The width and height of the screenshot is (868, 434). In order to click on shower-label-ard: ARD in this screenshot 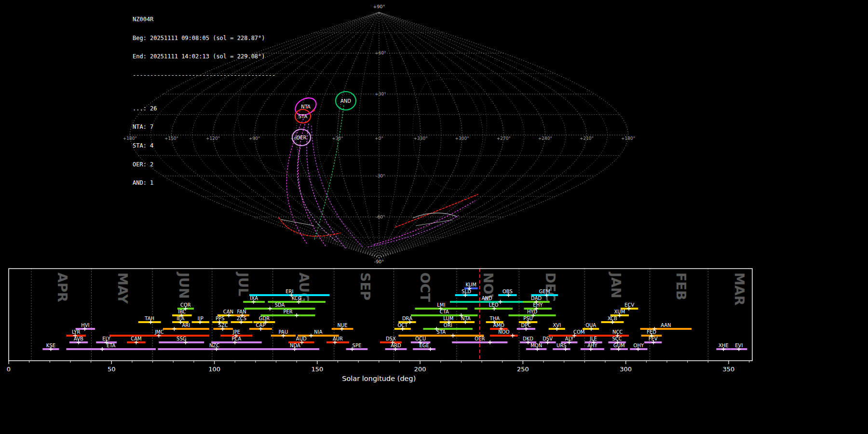, I will do `click(396, 345)`.